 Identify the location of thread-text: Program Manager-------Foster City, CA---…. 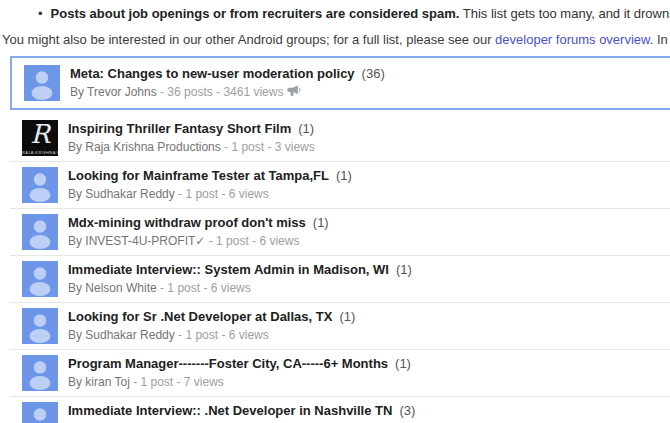
(369, 372).